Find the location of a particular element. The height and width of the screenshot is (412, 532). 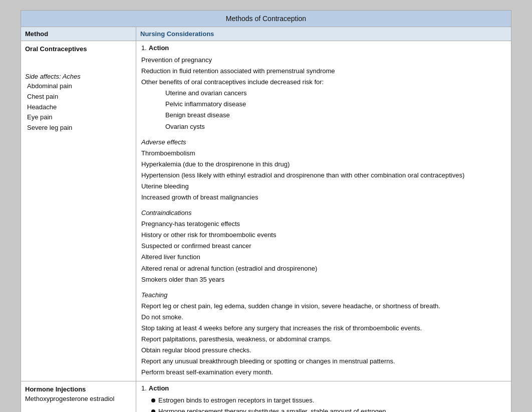

teaching-item: Do not smoke. is located at coordinates (324, 317).